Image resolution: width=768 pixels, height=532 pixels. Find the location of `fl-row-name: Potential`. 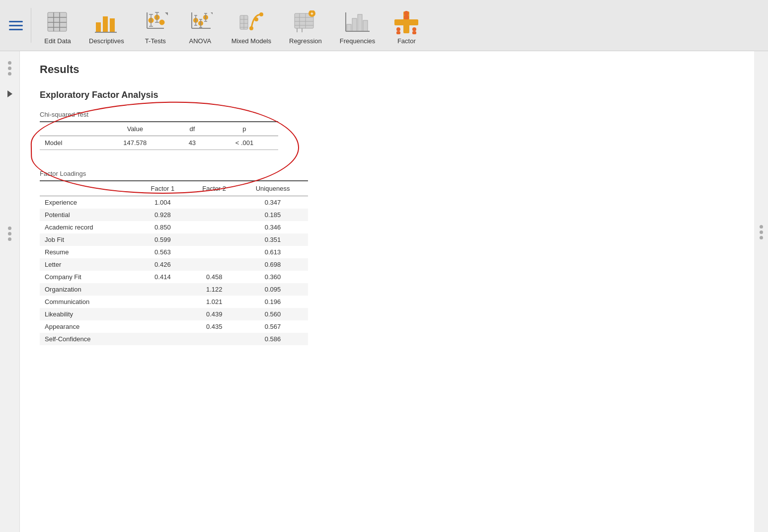

fl-row-name: Potential is located at coordinates (89, 215).